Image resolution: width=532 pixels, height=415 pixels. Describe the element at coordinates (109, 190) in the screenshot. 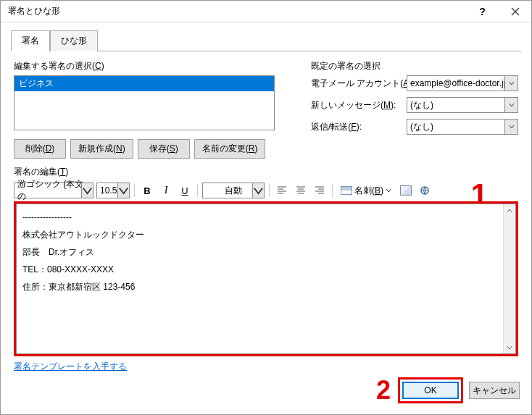

I see `size-value: 10.5` at that location.